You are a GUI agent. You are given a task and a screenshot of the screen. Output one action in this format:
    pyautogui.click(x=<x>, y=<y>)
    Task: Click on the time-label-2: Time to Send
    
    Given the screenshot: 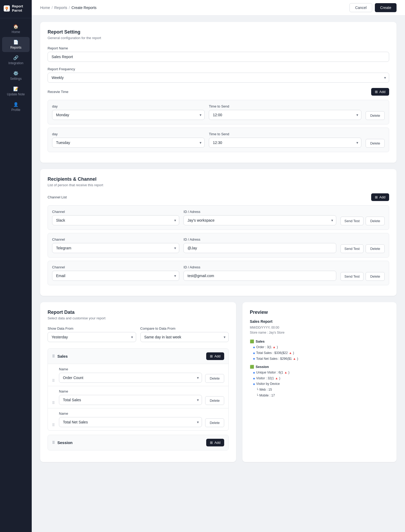 What is the action you would take?
    pyautogui.click(x=285, y=134)
    